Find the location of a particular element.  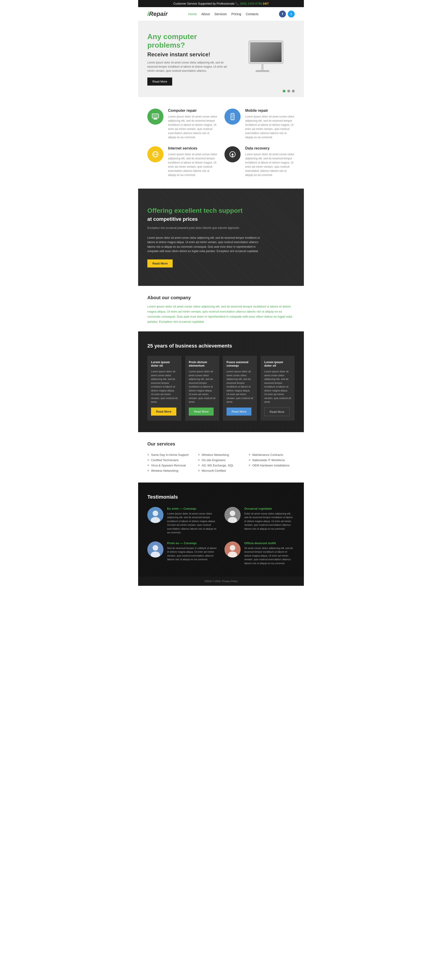

service-list-item: Maintenance Contracts is located at coordinates (272, 455).